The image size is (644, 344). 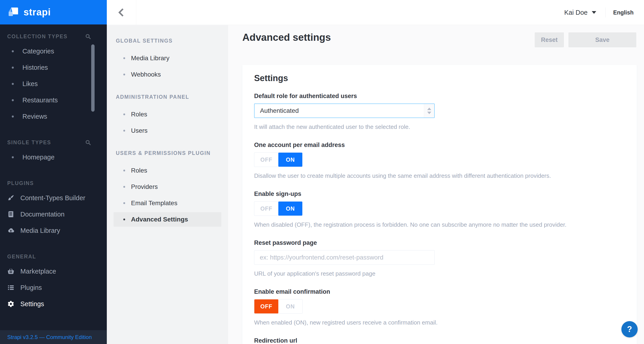 I want to click on sidebar-item-settings: Settings, so click(x=54, y=304).